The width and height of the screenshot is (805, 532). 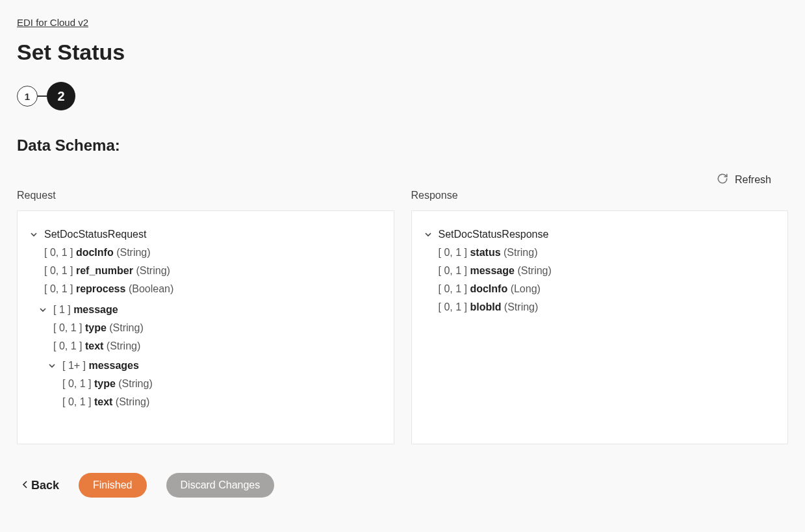 What do you see at coordinates (95, 234) in the screenshot?
I see `root-label: SetDocStatusRequest` at bounding box center [95, 234].